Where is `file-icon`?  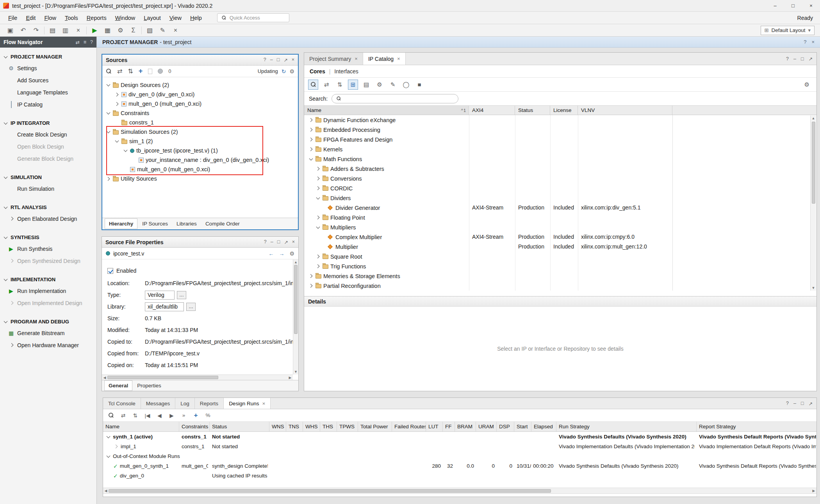
file-icon is located at coordinates (150, 71).